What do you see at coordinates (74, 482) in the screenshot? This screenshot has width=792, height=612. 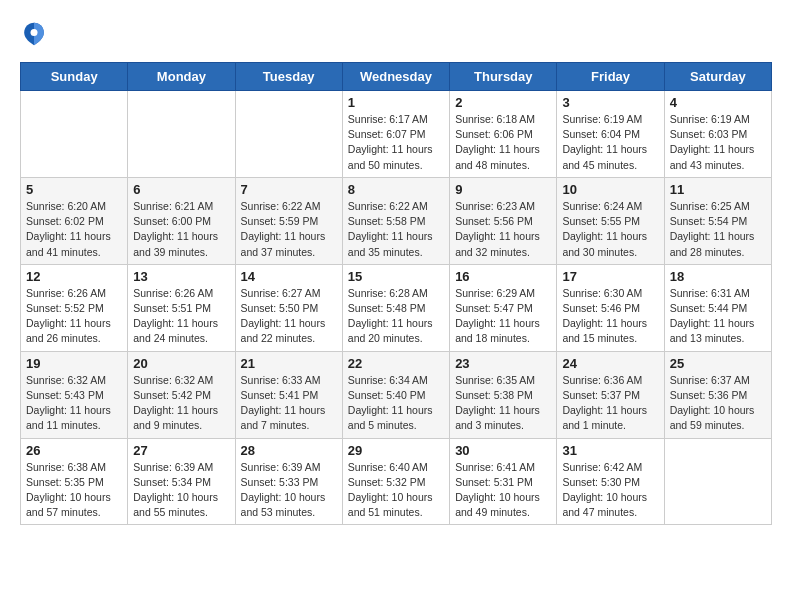 I see `calendar-day-cell: 26Sunrise: 6:38 AM Sunset: 5:35 PM Dayli…` at bounding box center [74, 482].